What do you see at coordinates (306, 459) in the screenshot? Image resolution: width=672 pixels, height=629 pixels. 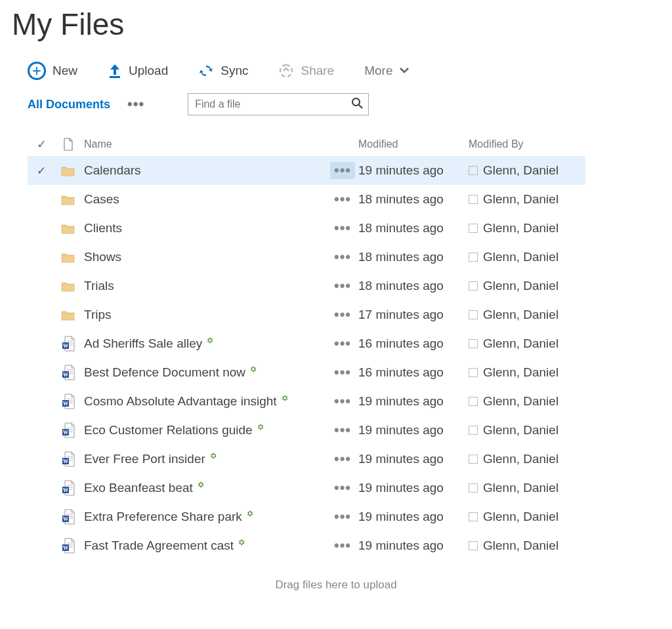 I see `file-row: Ever Free Port insider꙳•••19 minutes ago…` at bounding box center [306, 459].